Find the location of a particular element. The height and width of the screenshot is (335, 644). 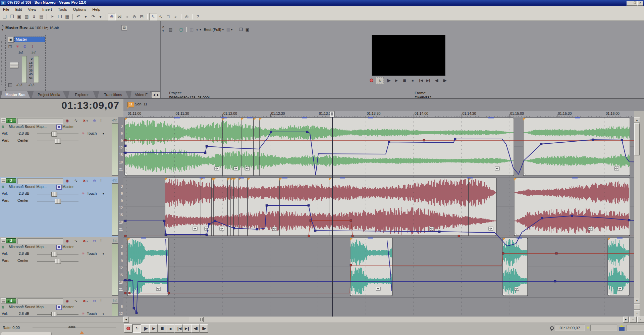

vertical-scrollbar: ▲ ▼ ＋ － is located at coordinates (637, 217).